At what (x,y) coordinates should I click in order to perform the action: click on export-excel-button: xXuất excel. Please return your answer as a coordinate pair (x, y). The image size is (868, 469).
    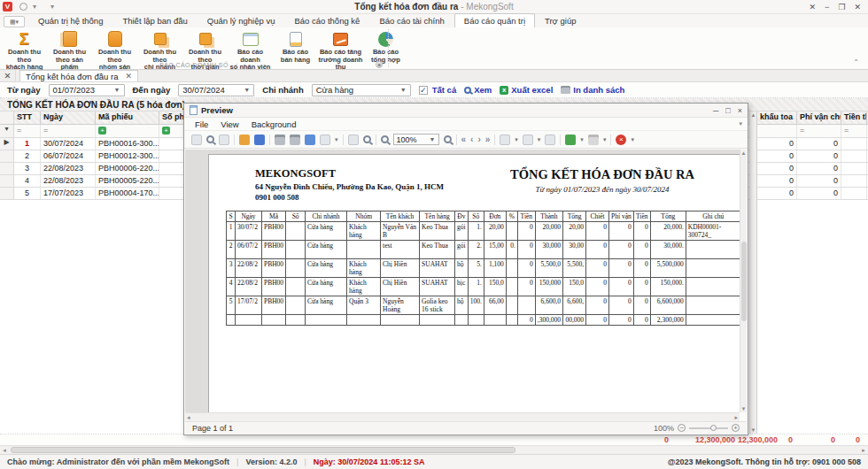
    Looking at the image, I should click on (526, 90).